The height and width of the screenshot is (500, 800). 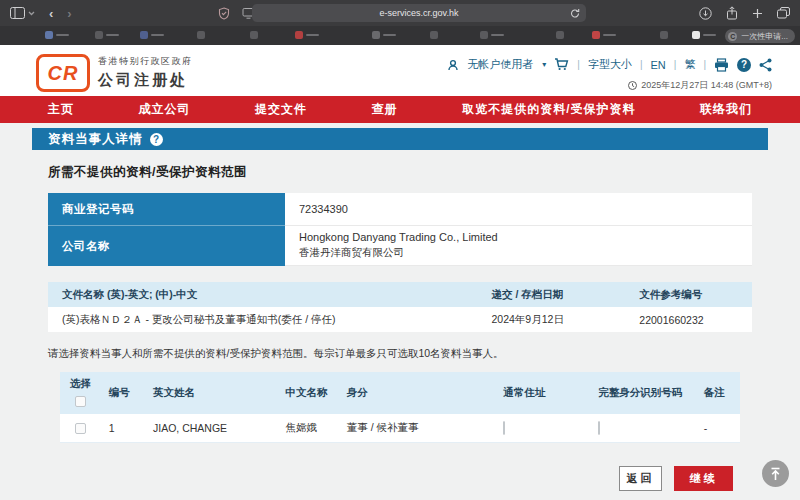 I want to click on lang-en: EN, so click(x=658, y=65).